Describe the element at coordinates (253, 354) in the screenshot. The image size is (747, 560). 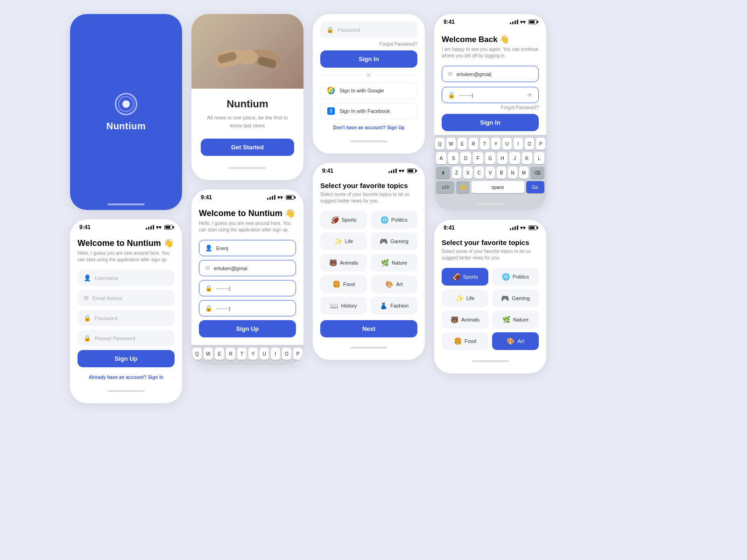
I see `key-y: Y` at that location.